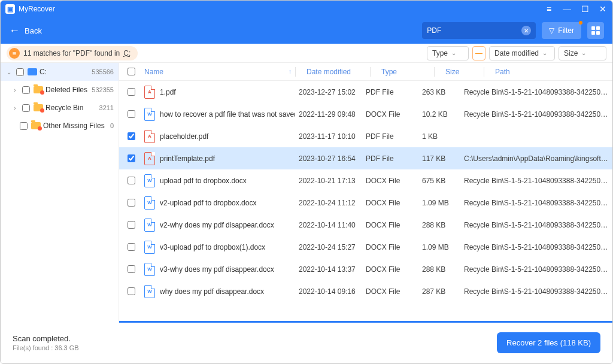 The height and width of the screenshot is (364, 613). I want to click on file-size: 288 KB, so click(439, 269).